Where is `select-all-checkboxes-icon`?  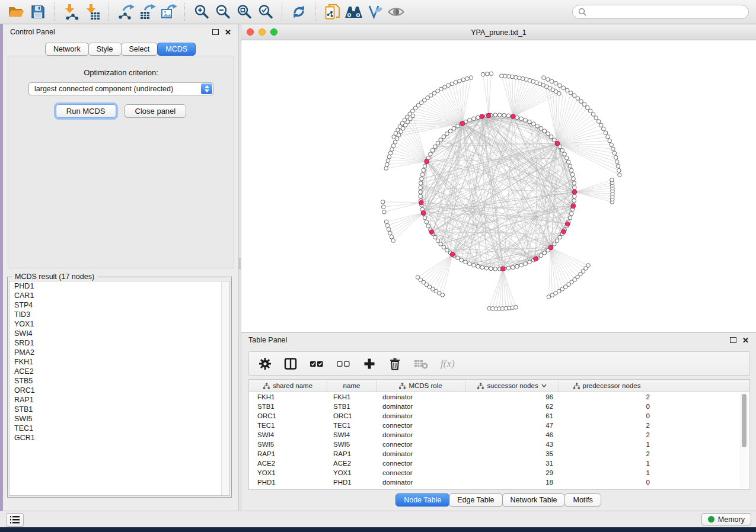
select-all-checkboxes-icon is located at coordinates (317, 364).